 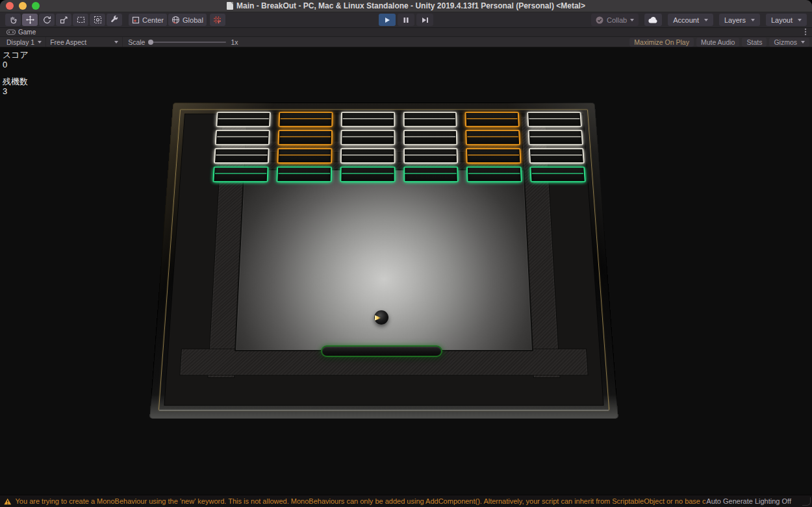 What do you see at coordinates (151, 42) in the screenshot?
I see `scale-slider-knob` at bounding box center [151, 42].